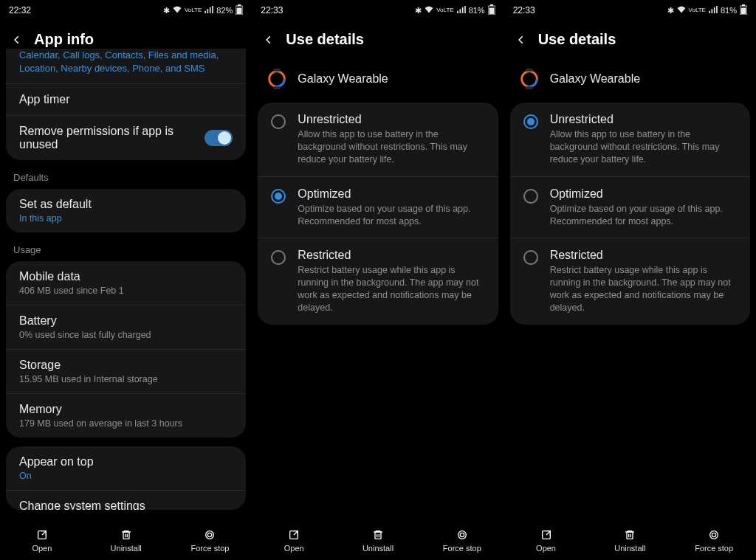 Image resolution: width=756 pixels, height=560 pixels. I want to click on row-battery: Battery 0% used since last fully charged, so click(126, 327).